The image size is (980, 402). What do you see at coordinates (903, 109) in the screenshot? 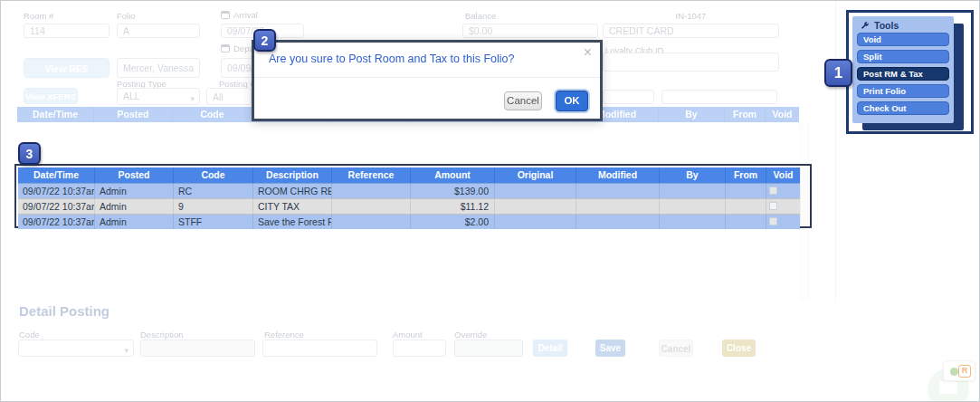
I see `check-out-button: Check Out` at bounding box center [903, 109].